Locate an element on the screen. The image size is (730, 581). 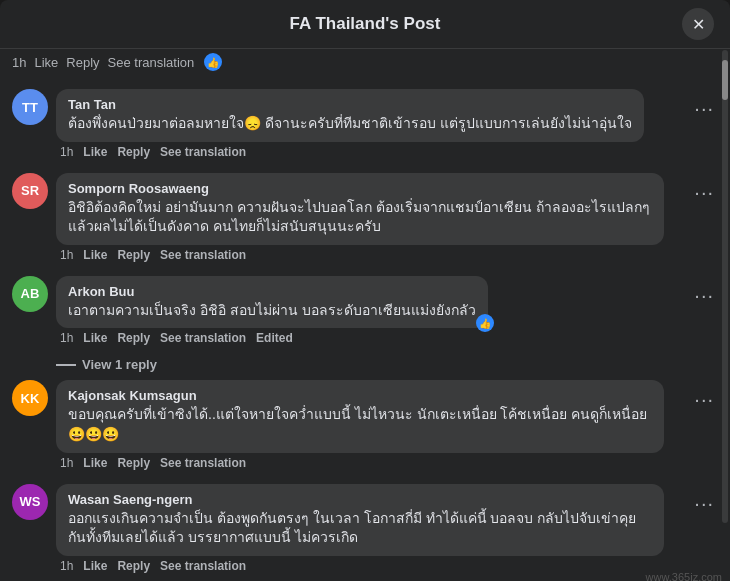
avatar-kajonsak: KK is located at coordinates (30, 398).